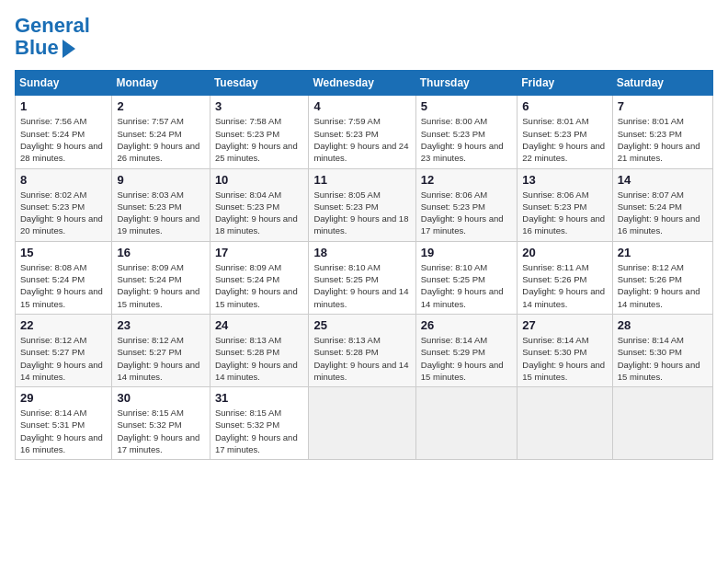 The image size is (728, 563). What do you see at coordinates (160, 326) in the screenshot?
I see `day-number: 23` at bounding box center [160, 326].